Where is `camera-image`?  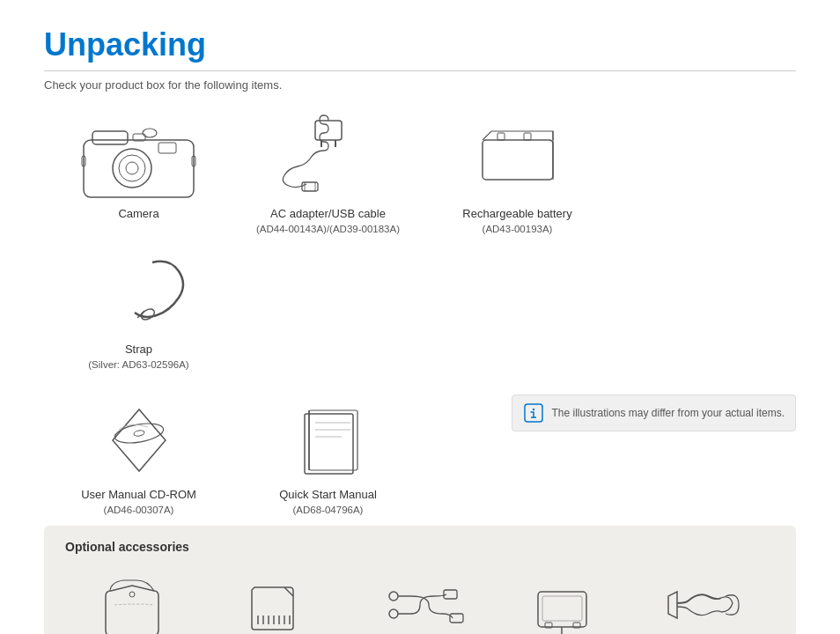 camera-image is located at coordinates (139, 158).